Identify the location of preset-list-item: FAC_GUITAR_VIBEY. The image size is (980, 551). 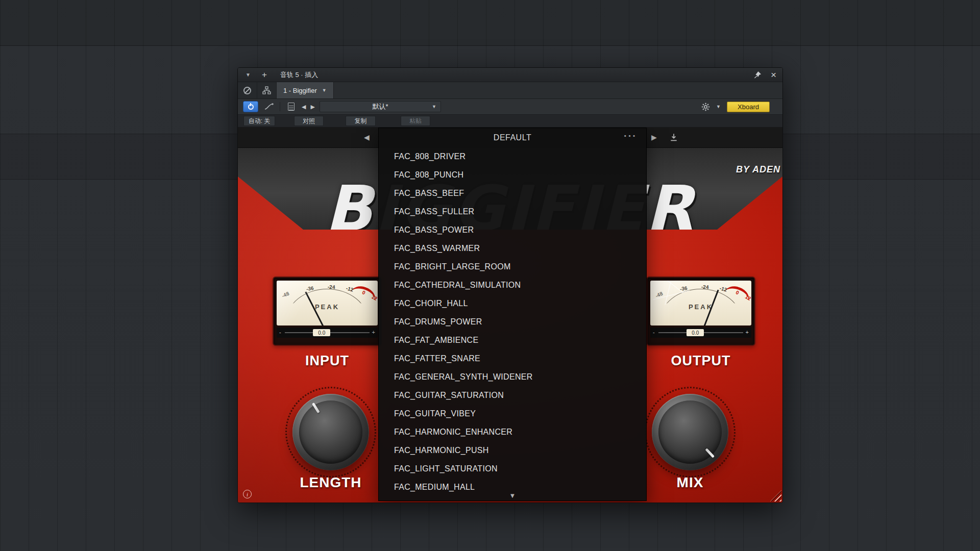
(512, 414).